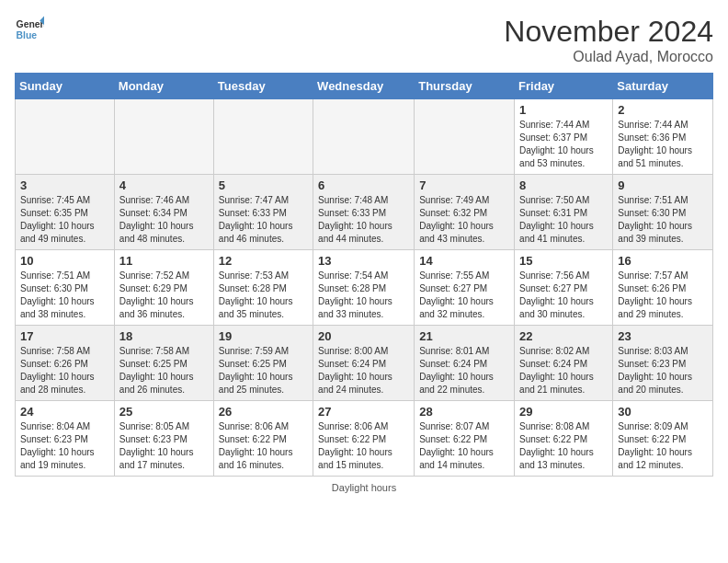  What do you see at coordinates (564, 363) in the screenshot?
I see `calendar-cell: 22Sunrise: 8:02 AM Sunset: 6:24 PM Dayli…` at bounding box center [564, 363].